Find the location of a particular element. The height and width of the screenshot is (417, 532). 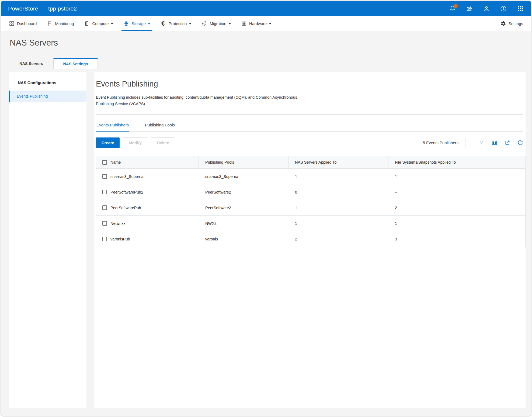

tab-nas-settings: NAS Settings is located at coordinates (75, 64).